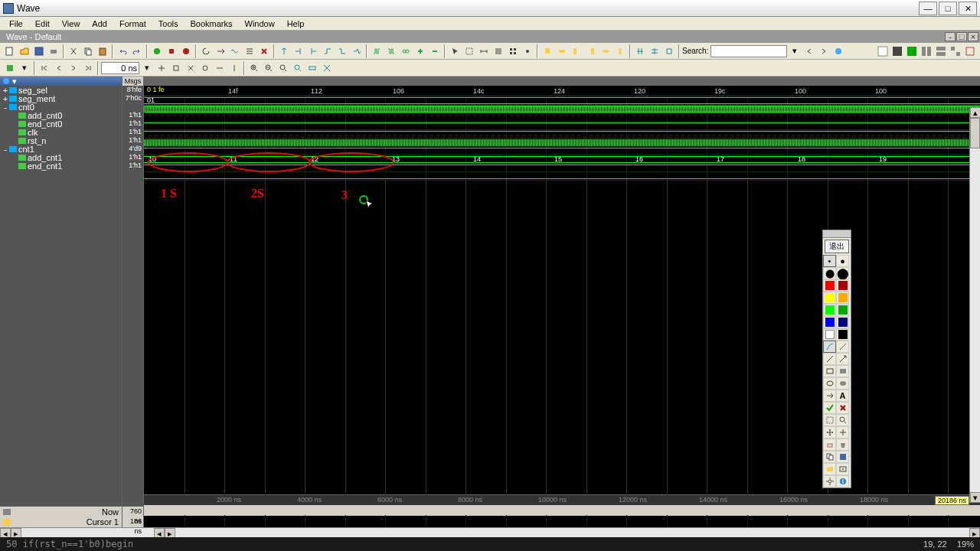 The height and width of the screenshot is (551, 980). I want to click on brush-small-icon: •, so click(830, 261).